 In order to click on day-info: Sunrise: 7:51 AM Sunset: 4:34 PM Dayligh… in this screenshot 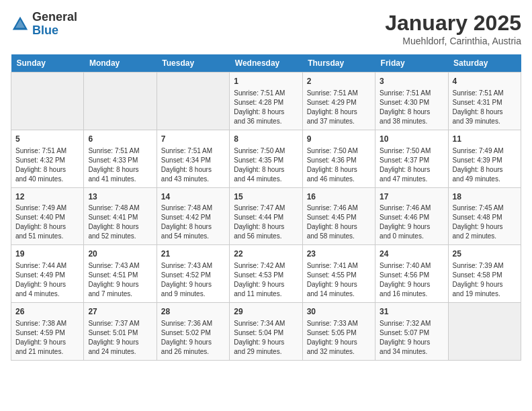, I will do `click(193, 165)`.